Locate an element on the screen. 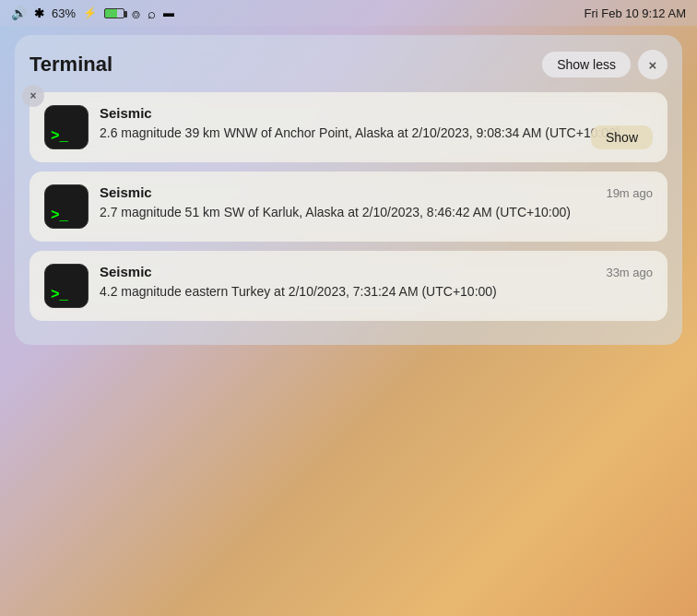 The height and width of the screenshot is (616, 697). notification-body-2: 2.7 magnitude 51 km SW of Karluk, Alaska… is located at coordinates (376, 213).